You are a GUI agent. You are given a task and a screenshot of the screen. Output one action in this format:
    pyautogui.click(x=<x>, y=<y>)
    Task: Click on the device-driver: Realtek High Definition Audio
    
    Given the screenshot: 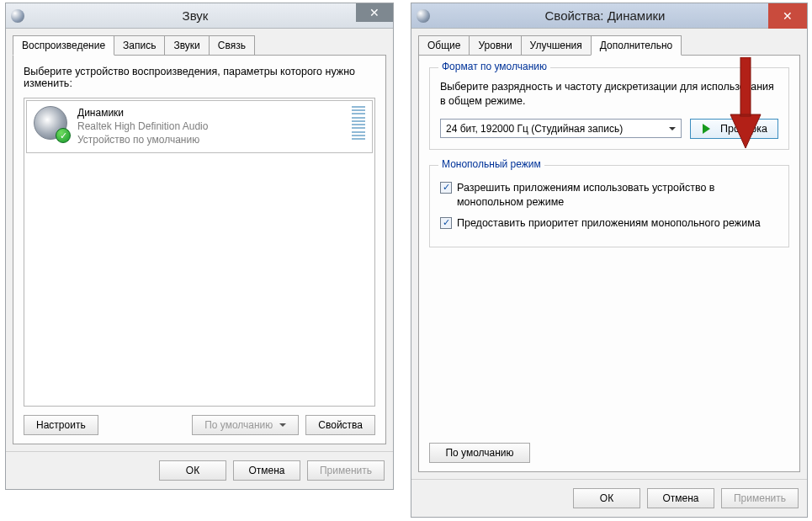 What is the action you would take?
    pyautogui.click(x=212, y=126)
    